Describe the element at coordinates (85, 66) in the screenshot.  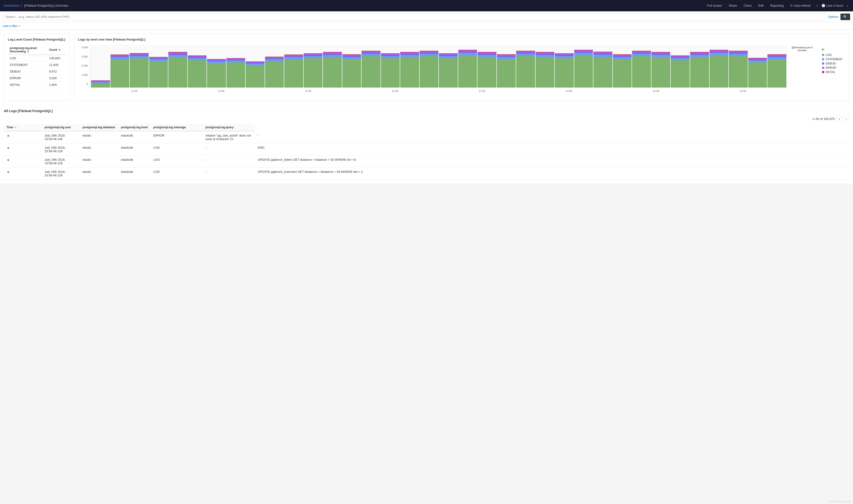
I see `y-axis-tick: 2,000` at that location.